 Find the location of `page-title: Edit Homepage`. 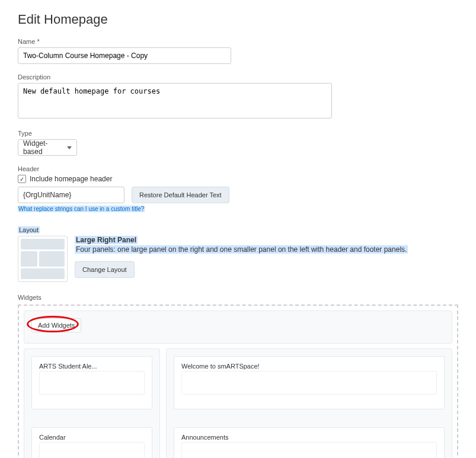

page-title: Edit Homepage is located at coordinates (238, 20).